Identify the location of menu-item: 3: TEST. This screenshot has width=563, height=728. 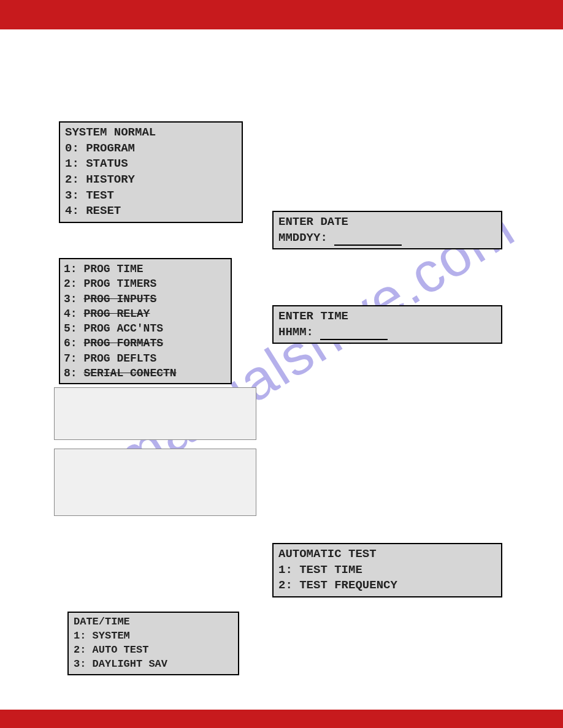
(151, 196).